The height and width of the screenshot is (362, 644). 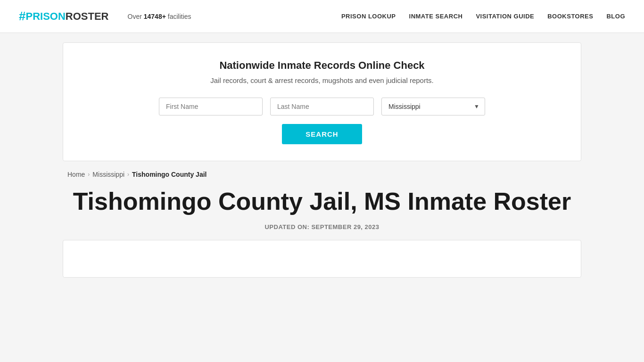 What do you see at coordinates (483, 16) in the screenshot?
I see `main-nav: PRISON LOOKUP INMATE SEARCH VISITATION G…` at bounding box center [483, 16].